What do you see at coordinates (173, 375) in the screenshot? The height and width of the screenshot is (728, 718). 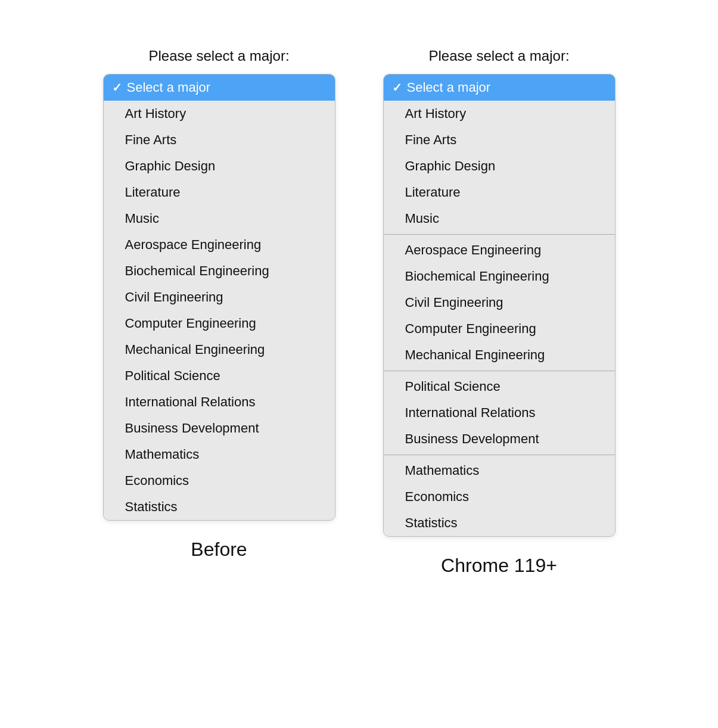 I see `option-label-political-science: Political Science` at bounding box center [173, 375].